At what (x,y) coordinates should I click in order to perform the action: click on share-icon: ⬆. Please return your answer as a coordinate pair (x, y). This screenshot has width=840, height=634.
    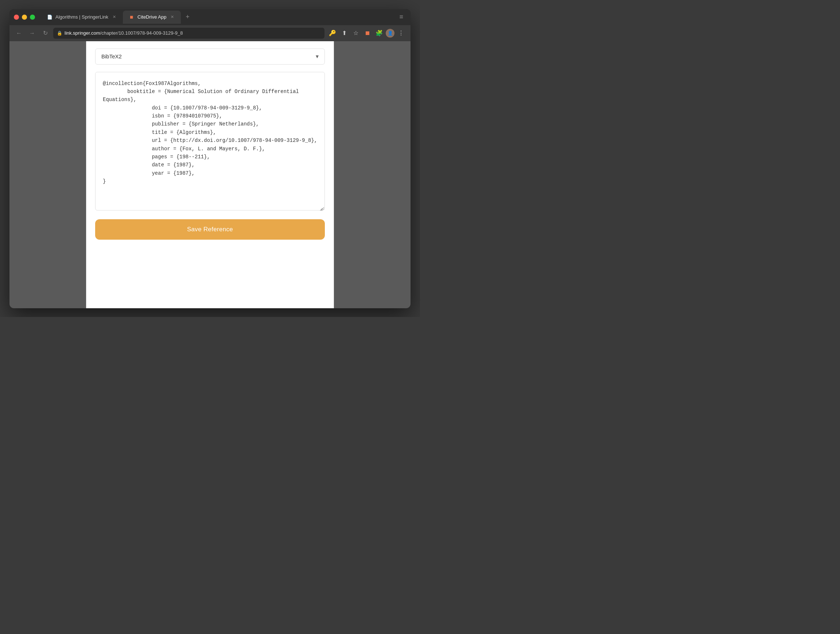
    Looking at the image, I should click on (344, 33).